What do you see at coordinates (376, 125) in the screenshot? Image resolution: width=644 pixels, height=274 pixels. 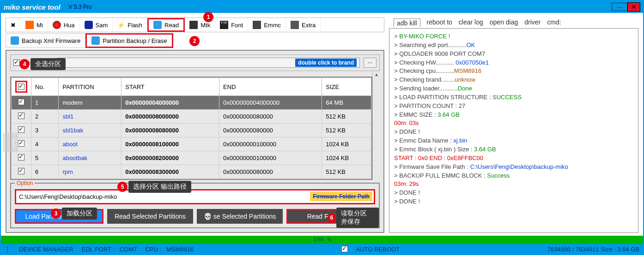 I see `table-scrollbar` at bounding box center [376, 125].